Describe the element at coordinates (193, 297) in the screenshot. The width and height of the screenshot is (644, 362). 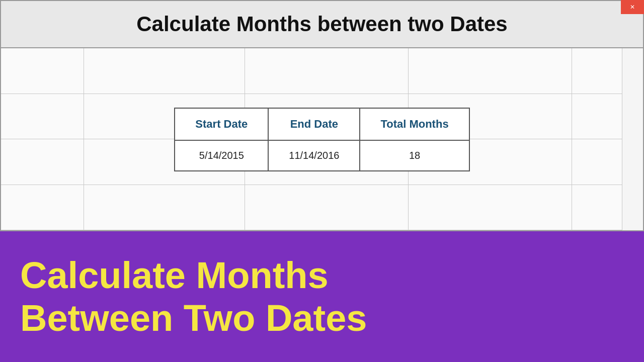
I see `footer-text: Calculate Months Between Two Dates` at that location.